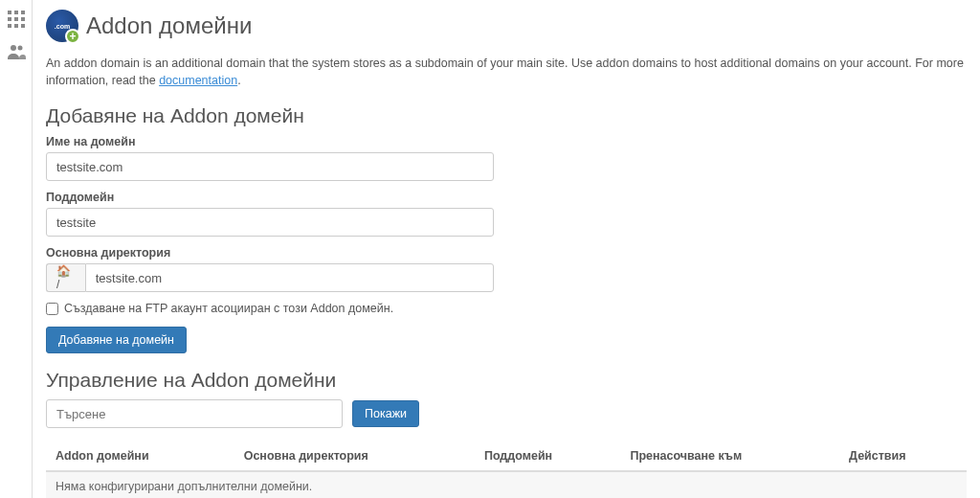 The image size is (980, 498). Describe the element at coordinates (289, 278) in the screenshot. I see `document-root-input` at that location.